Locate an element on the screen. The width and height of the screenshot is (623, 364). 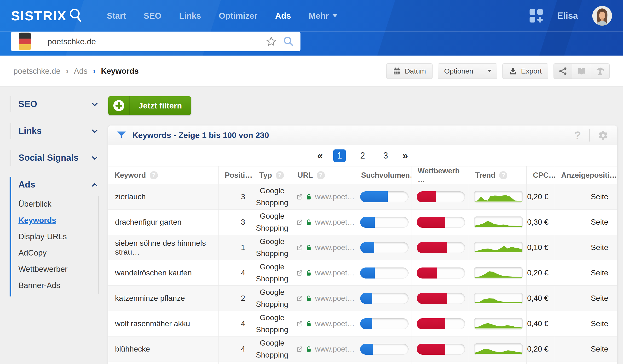
sidebar: SEOLinksSocial SignalsAdsÜberblickKeywor… is located at coordinates (54, 202).